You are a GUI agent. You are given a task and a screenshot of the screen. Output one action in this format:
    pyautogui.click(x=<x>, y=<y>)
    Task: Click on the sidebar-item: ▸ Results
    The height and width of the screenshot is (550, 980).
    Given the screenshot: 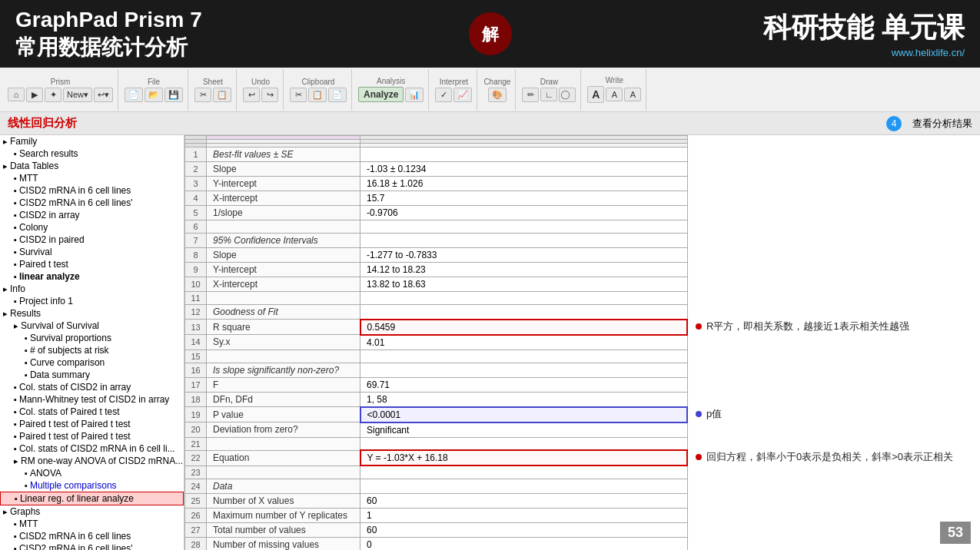 What is the action you would take?
    pyautogui.click(x=92, y=313)
    